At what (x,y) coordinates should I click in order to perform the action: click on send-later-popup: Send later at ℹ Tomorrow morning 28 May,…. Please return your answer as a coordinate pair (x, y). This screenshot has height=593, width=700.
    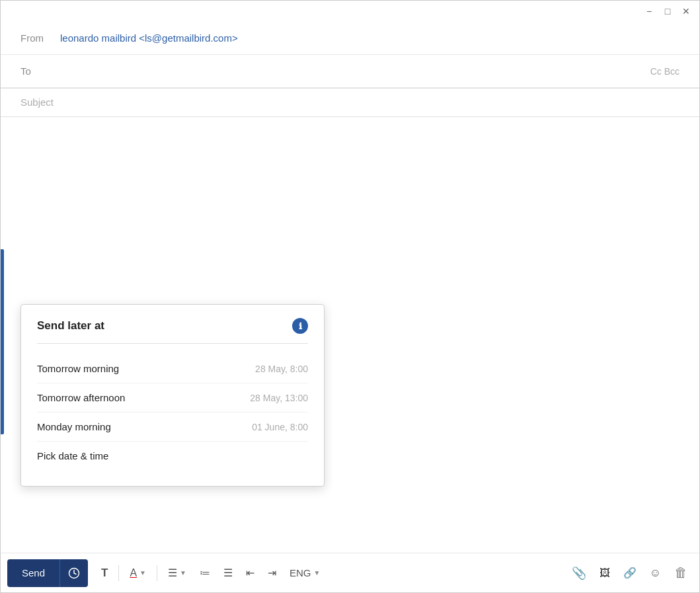
    Looking at the image, I should click on (173, 395).